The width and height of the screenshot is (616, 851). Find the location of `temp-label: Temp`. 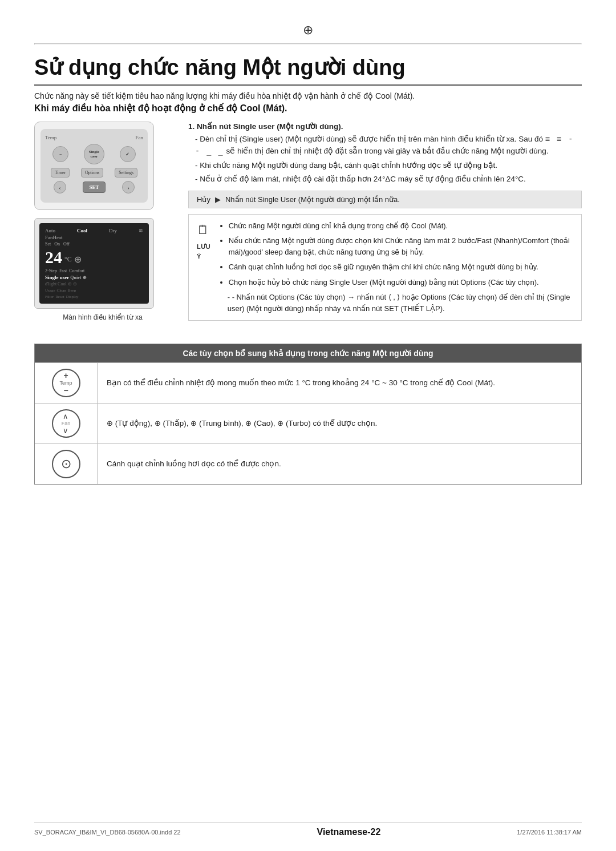

temp-label: Temp is located at coordinates (51, 138).